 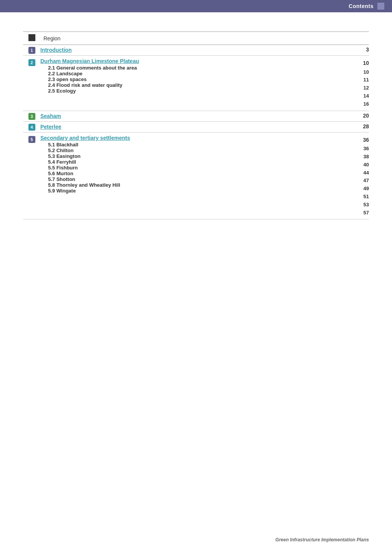 I want to click on title-cell-3: Seaham, so click(x=193, y=116).